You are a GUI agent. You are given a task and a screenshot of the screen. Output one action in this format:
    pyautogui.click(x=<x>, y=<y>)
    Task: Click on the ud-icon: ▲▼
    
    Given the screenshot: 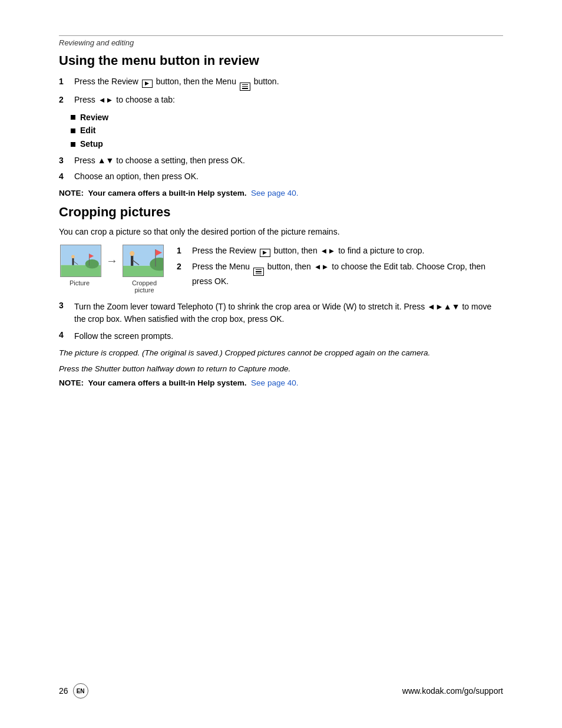 What is the action you would take?
    pyautogui.click(x=106, y=160)
    